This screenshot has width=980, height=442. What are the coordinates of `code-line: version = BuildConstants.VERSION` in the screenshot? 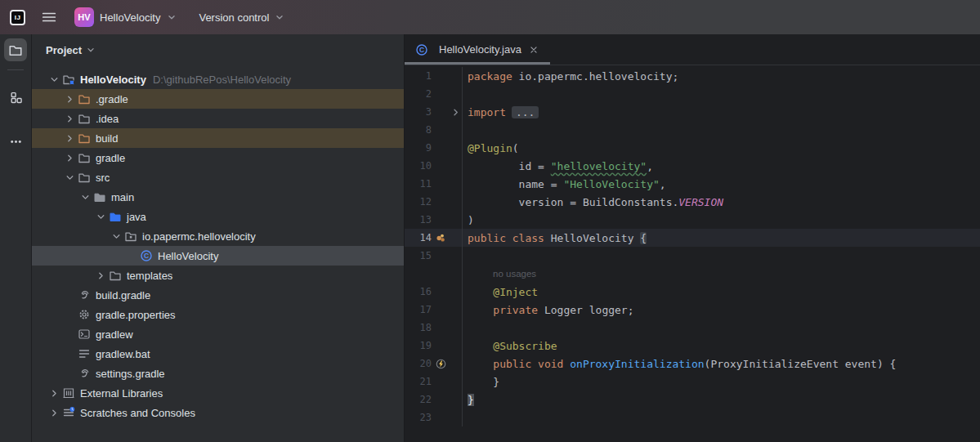 It's located at (721, 202).